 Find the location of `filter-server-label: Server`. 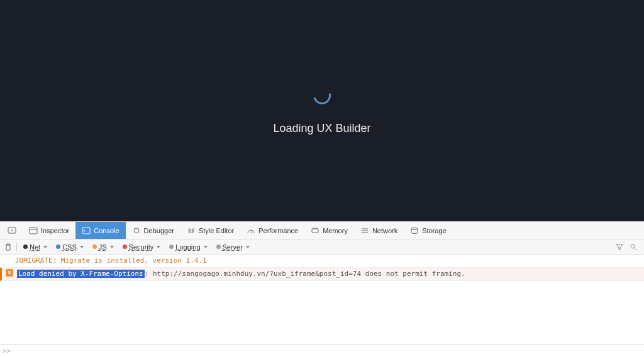

filter-server-label: Server is located at coordinates (233, 247).